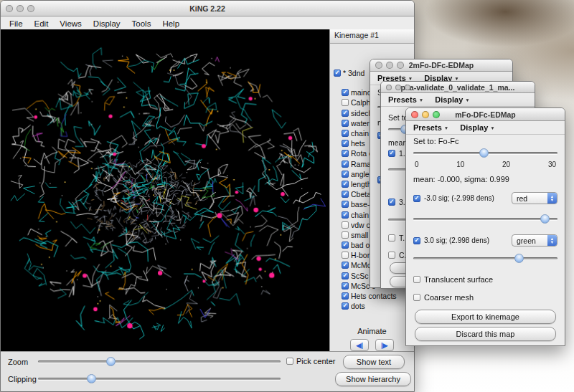 The height and width of the screenshot is (392, 574). Describe the element at coordinates (70, 24) in the screenshot. I see `menu-views: Views` at that location.